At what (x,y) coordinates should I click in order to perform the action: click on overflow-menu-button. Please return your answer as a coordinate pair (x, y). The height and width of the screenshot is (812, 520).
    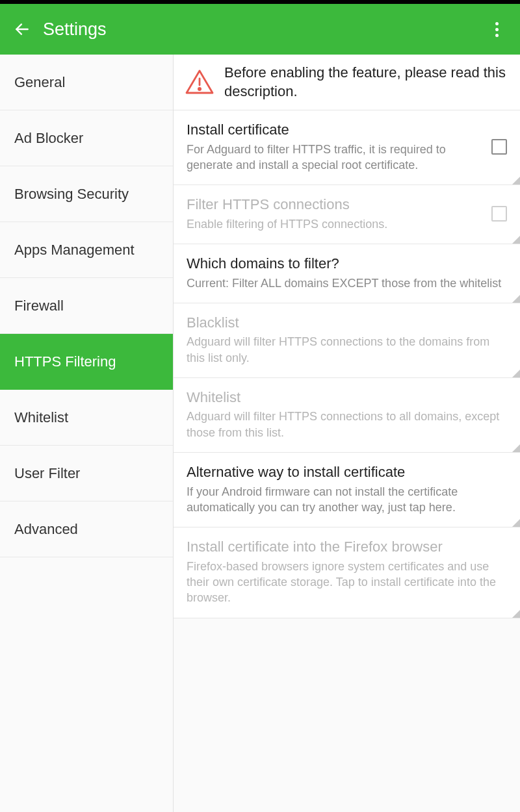
    Looking at the image, I should click on (497, 29).